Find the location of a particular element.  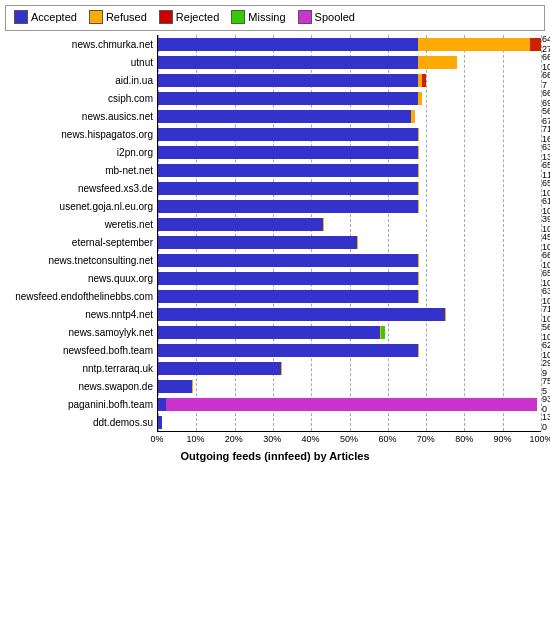

x-tick: 20% is located at coordinates (234, 439).